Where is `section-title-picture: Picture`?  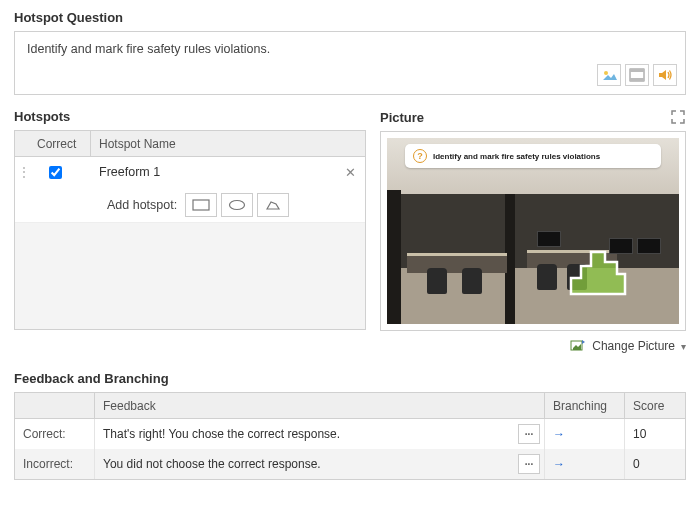
section-title-picture: Picture is located at coordinates (402, 118).